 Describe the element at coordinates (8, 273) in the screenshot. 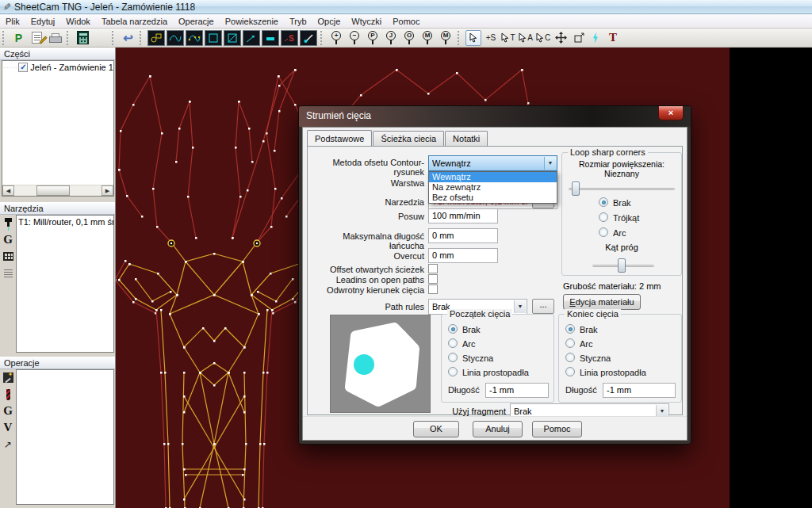

I see `tool-list-button` at that location.